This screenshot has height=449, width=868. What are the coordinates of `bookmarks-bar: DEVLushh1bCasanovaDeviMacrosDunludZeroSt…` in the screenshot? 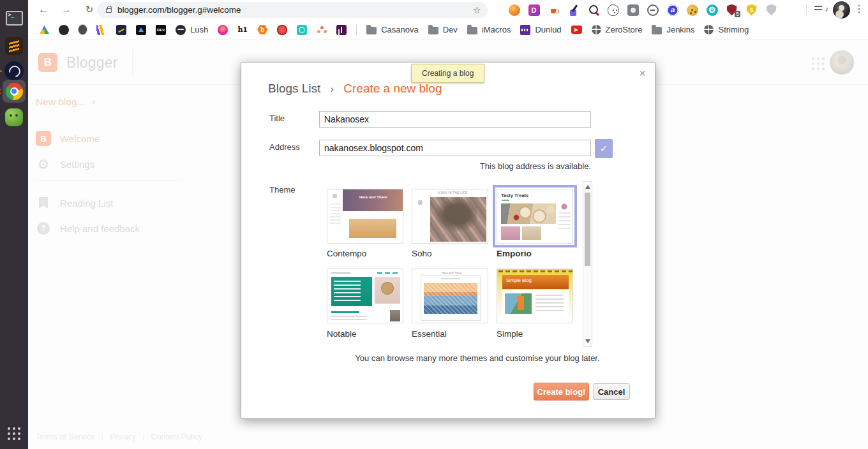 It's located at (448, 30).